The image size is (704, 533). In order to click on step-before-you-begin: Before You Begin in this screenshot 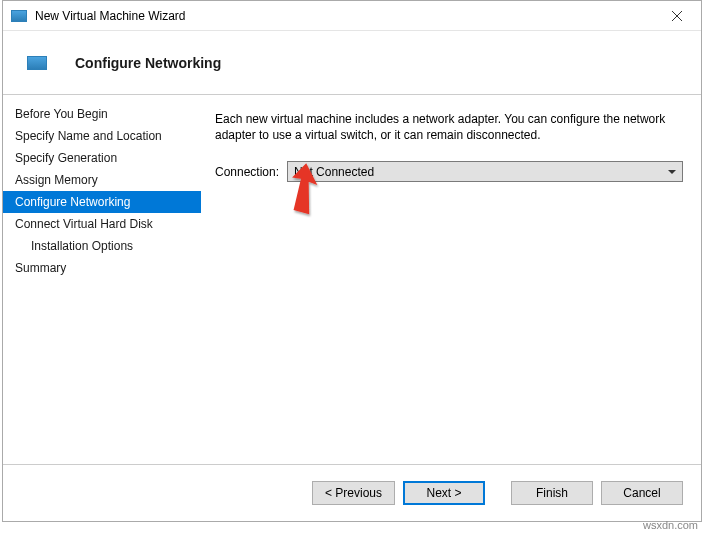, I will do `click(102, 114)`.